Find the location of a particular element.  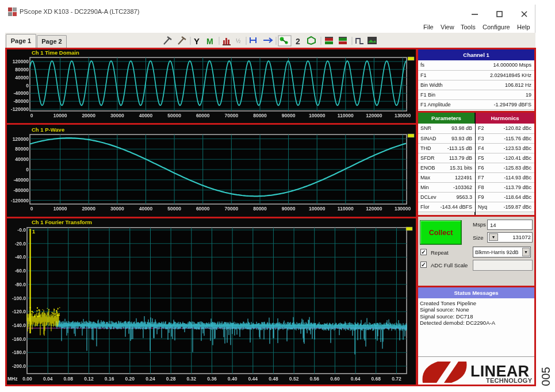

svg-text: M is located at coordinates (210, 41).